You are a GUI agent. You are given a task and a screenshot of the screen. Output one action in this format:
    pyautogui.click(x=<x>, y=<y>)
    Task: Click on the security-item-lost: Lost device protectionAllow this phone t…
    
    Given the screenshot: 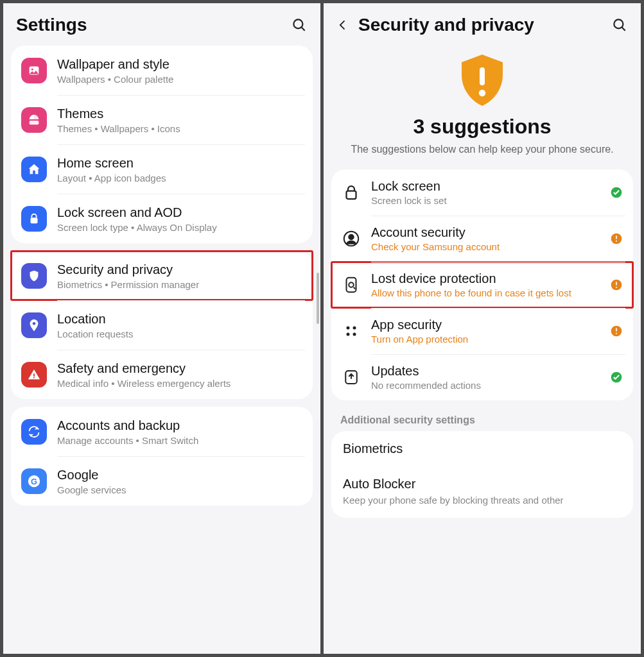 What is the action you would take?
    pyautogui.click(x=482, y=285)
    